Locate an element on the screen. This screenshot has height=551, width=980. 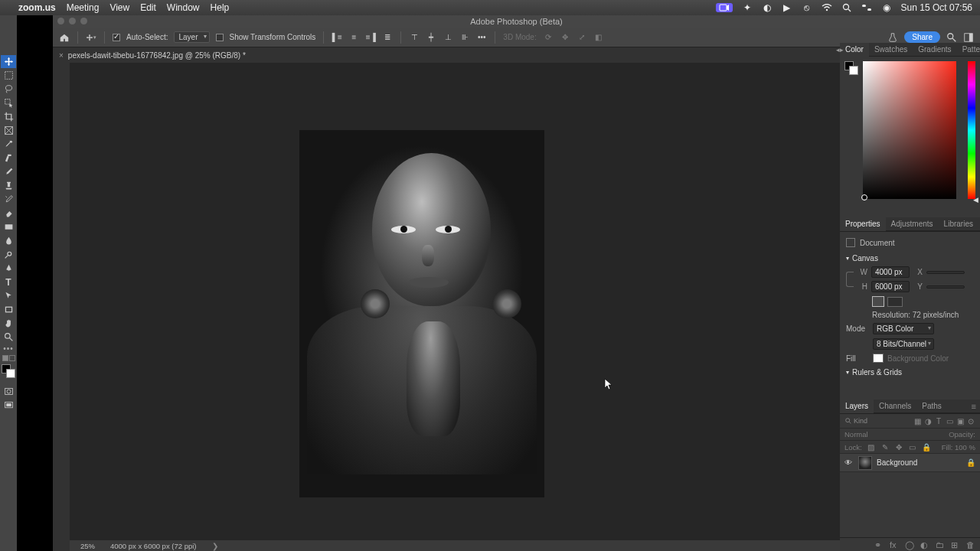
tab-gradients: Gradients is located at coordinates (934, 50).